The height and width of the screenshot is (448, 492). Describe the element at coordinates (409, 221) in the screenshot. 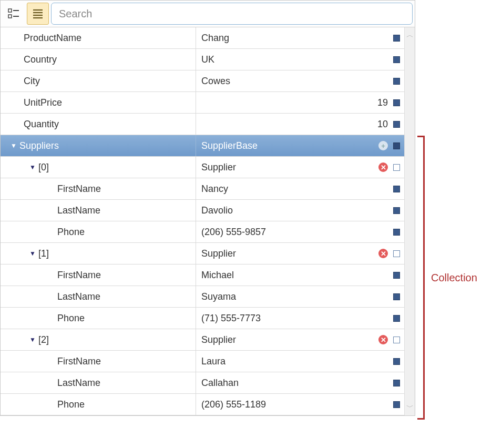

I see `vertical-scrollbar: ︿ ﹀` at that location.